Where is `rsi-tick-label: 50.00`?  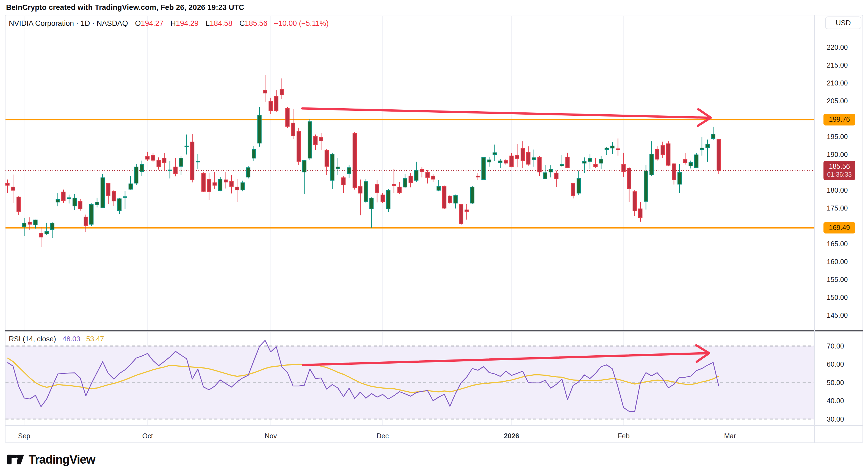 rsi-tick-label: 50.00 is located at coordinates (845, 382).